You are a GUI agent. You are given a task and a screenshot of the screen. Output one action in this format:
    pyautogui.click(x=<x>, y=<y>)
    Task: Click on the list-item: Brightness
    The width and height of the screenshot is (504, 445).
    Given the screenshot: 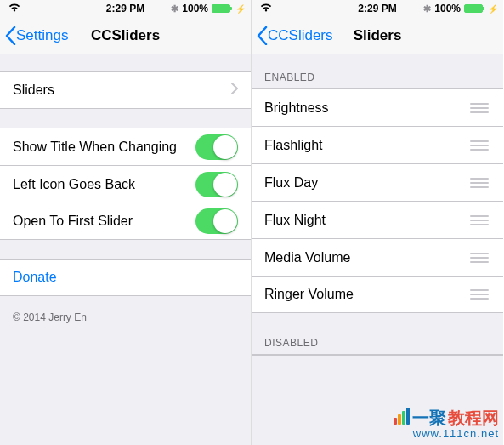 What is the action you would take?
    pyautogui.click(x=377, y=107)
    